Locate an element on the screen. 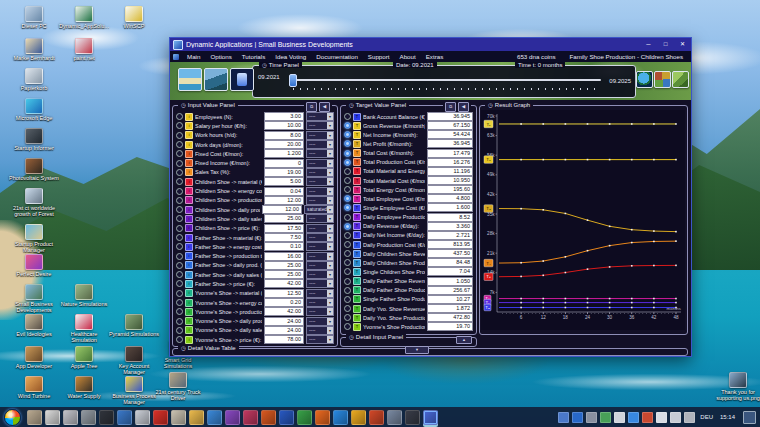 The height and width of the screenshot is (427, 760). target-row-value-field: 36.945 is located at coordinates (450, 144).